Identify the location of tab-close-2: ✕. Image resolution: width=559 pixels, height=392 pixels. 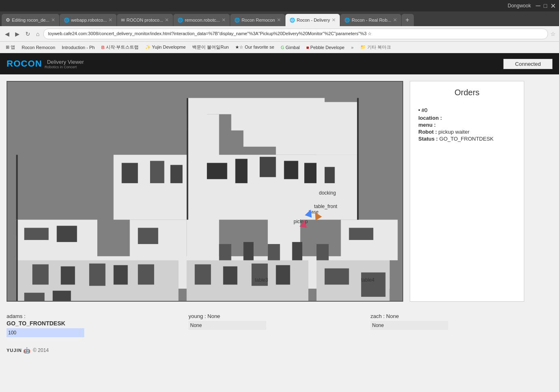
(110, 20).